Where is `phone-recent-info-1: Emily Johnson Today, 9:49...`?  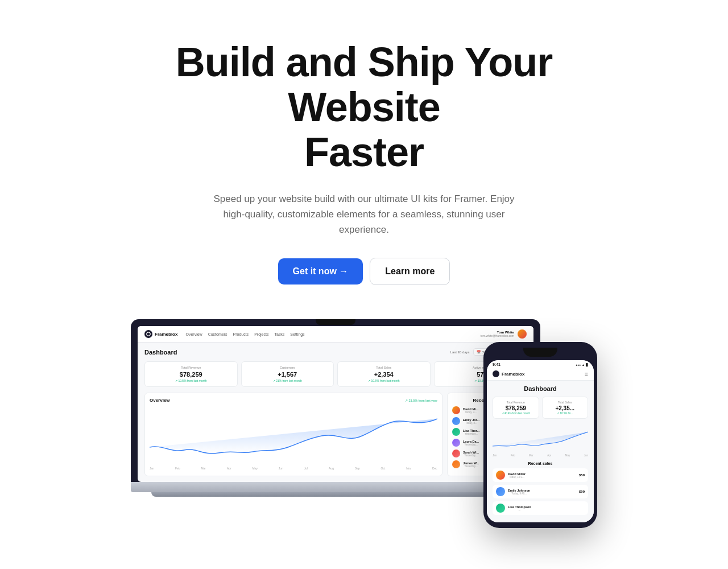 phone-recent-info-1: Emily Johnson Today, 9:49... is located at coordinates (519, 492).